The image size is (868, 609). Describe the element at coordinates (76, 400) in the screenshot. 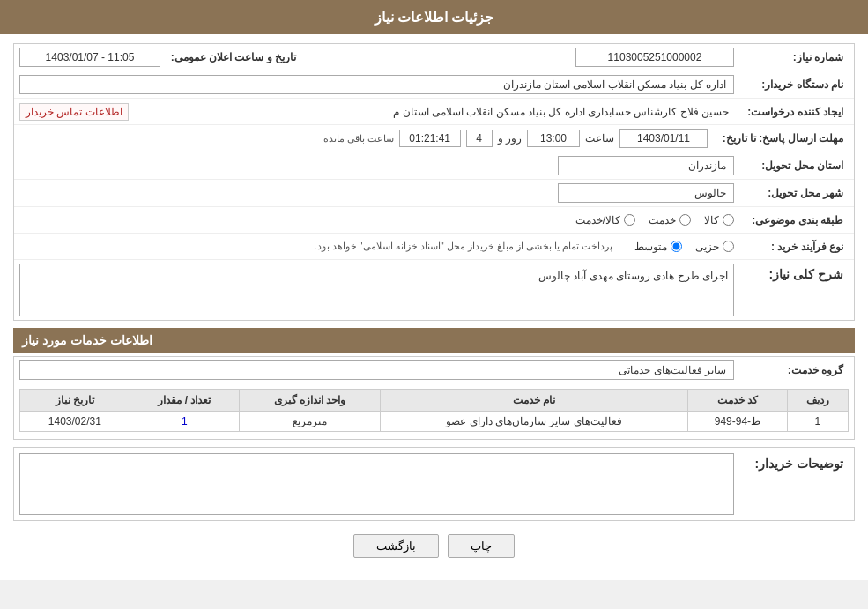

I see `col-tarikh-niaz: تاریخ نیاز` at that location.